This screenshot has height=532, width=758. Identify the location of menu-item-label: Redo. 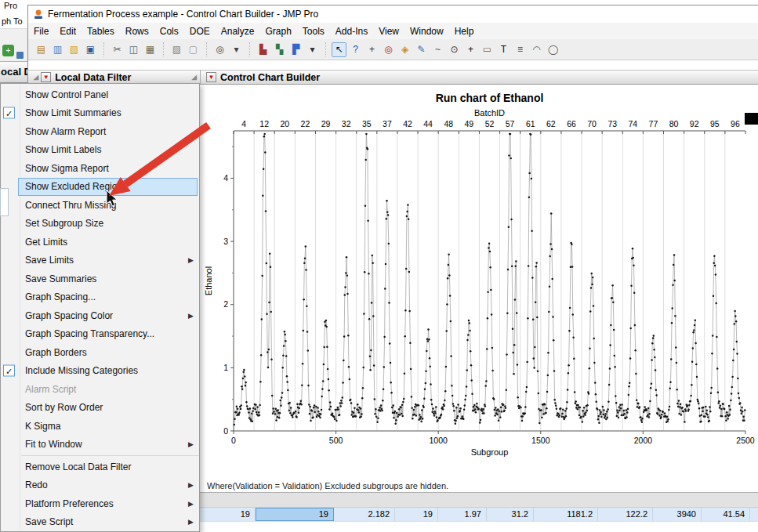
(36, 485).